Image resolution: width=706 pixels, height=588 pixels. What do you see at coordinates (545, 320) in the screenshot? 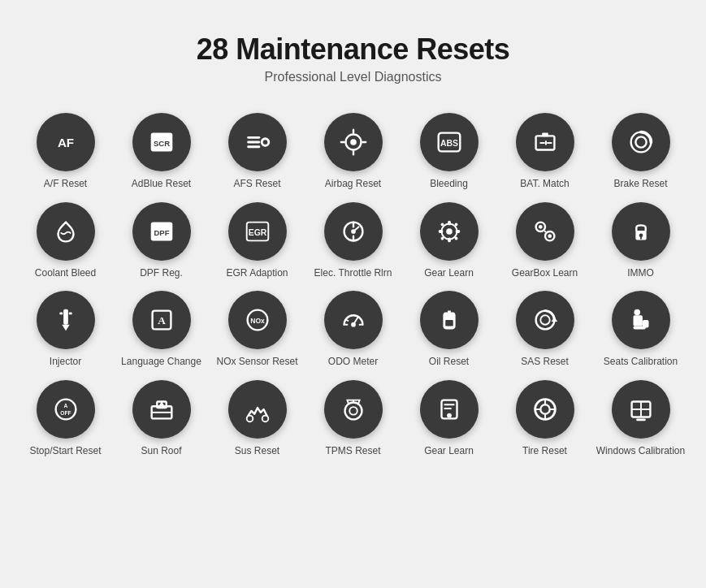
I see `icon-sas-reset` at bounding box center [545, 320].